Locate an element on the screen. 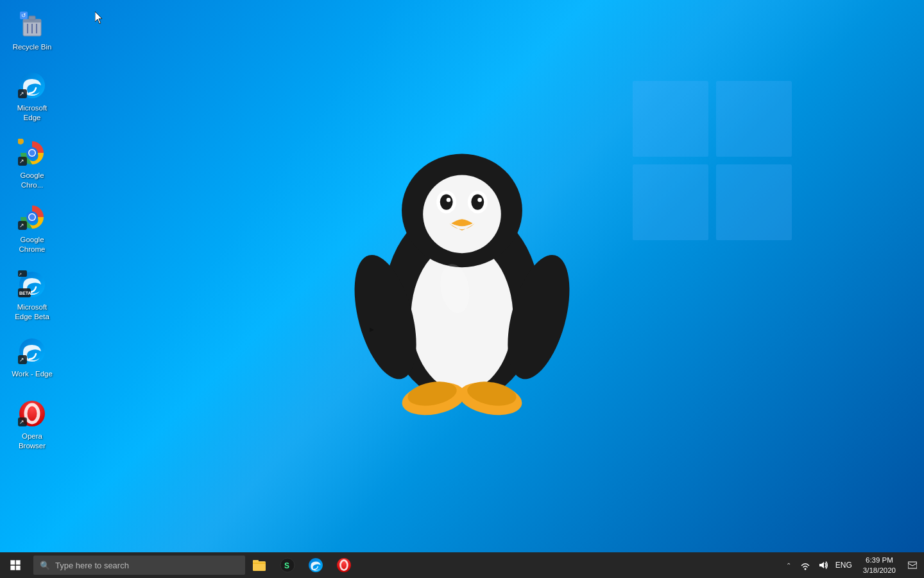 The image size is (924, 578). desktop-icon-work-edge: ↗ Work - Edge is located at coordinates (32, 357).